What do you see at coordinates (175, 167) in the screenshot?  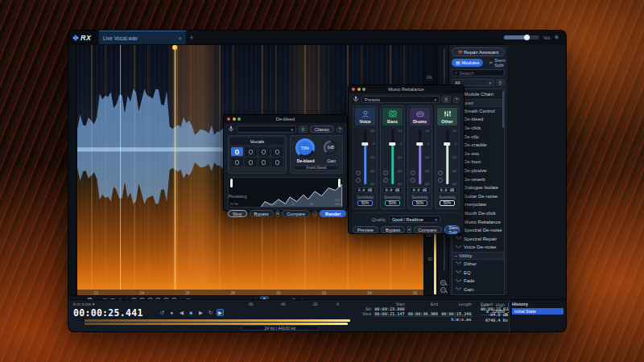 I see `playhead-line` at bounding box center [175, 167].